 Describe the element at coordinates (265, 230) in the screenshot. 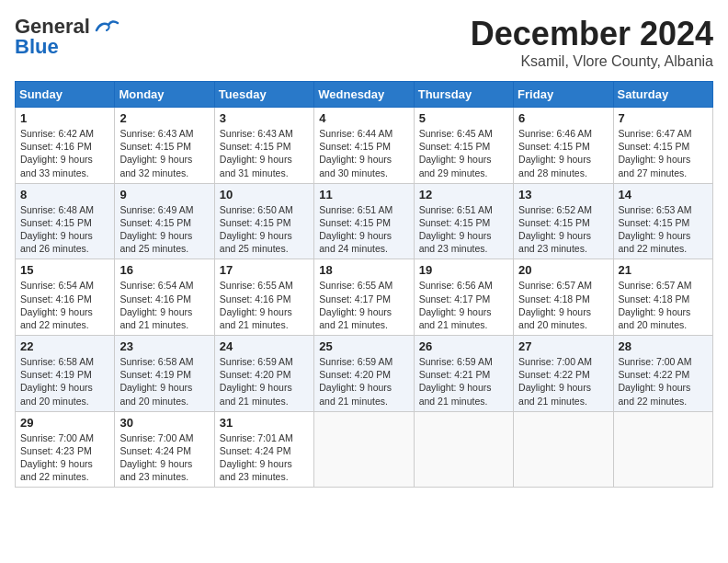

I see `day-info: Sunrise: 6:50 AM Sunset: 4:15 PM Dayligh…` at that location.